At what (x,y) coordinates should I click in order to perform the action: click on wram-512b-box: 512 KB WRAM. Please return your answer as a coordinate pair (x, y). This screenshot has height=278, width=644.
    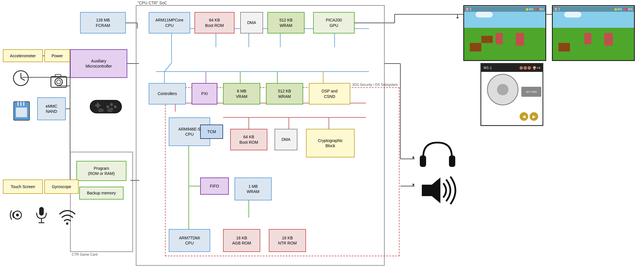
    Looking at the image, I should click on (285, 94).